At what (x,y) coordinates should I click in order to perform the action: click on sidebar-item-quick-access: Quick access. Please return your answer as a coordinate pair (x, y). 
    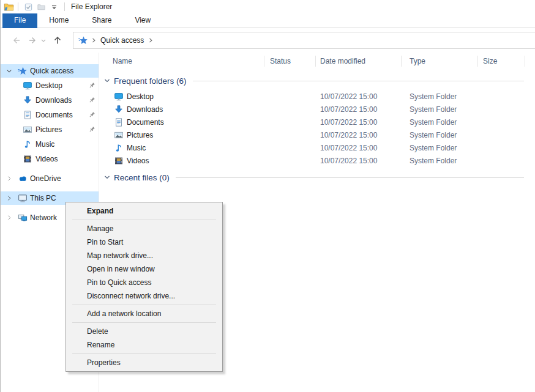
    Looking at the image, I should click on (50, 71).